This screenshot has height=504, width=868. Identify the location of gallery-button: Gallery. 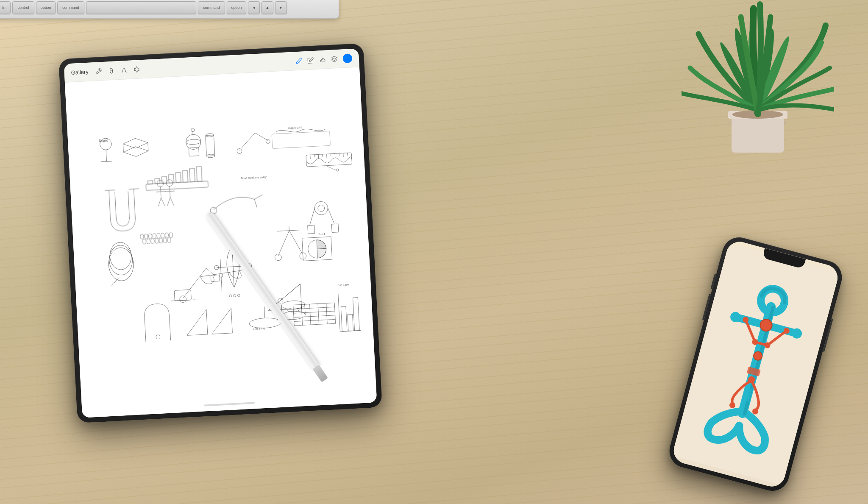
(80, 72).